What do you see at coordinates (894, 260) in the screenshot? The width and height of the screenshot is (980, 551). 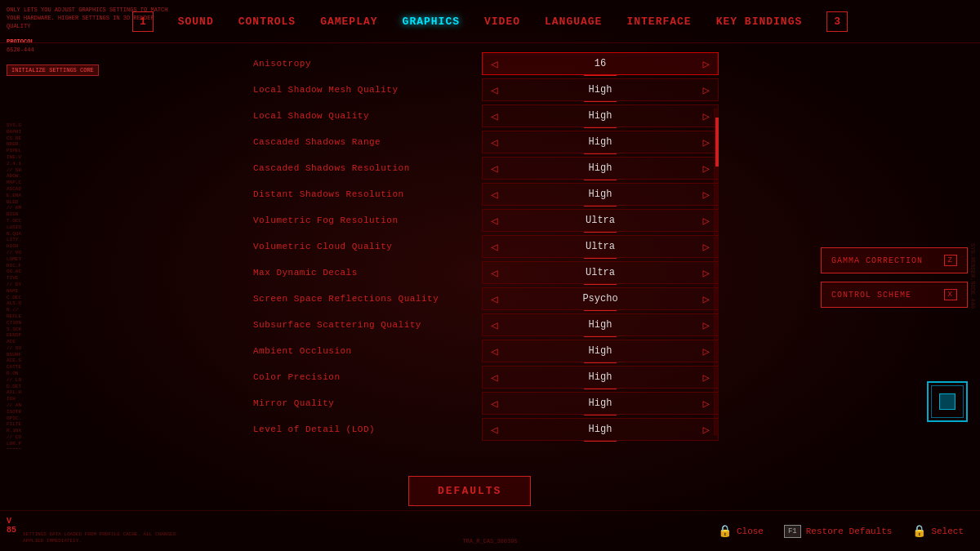 I see `gamma-correction-button: GAMMA CORRECTION Z` at bounding box center [894, 260].